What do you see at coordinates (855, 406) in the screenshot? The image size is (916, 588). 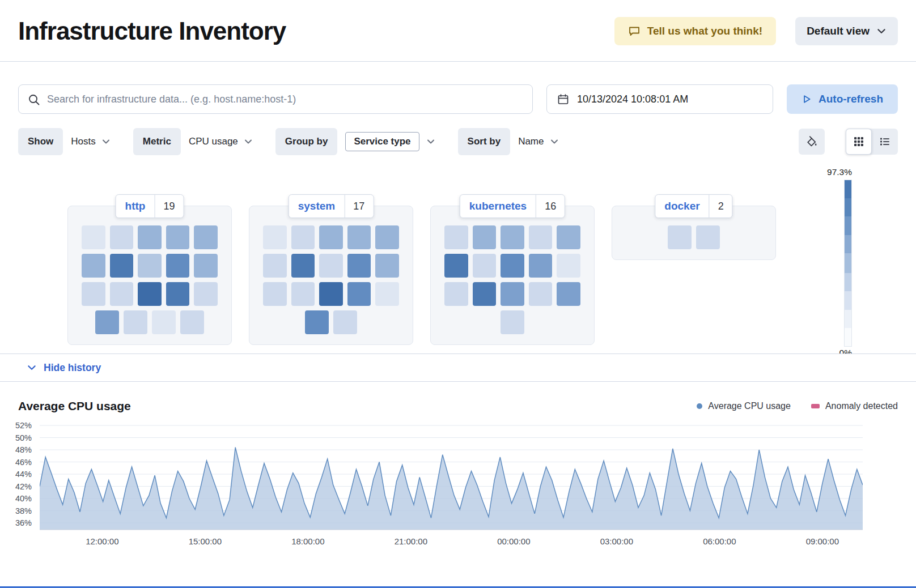 I see `legend-item-anomaly: Anomaly detected` at bounding box center [855, 406].